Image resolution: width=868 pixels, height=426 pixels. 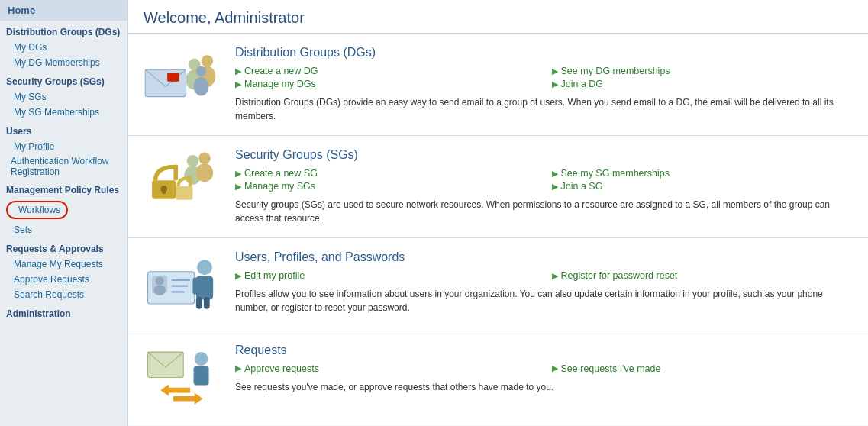 I want to click on link-approve-requests: ▶Approve requests, so click(x=386, y=369).